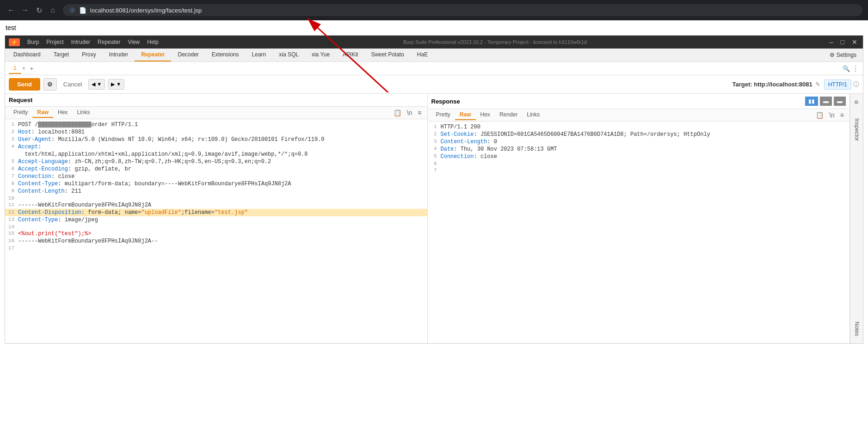 The image size is (868, 426). Describe the element at coordinates (462, 10) in the screenshot. I see `address-bar: ☉ 📄 localhost:8081/ordersys/img/faces/te…` at that location.